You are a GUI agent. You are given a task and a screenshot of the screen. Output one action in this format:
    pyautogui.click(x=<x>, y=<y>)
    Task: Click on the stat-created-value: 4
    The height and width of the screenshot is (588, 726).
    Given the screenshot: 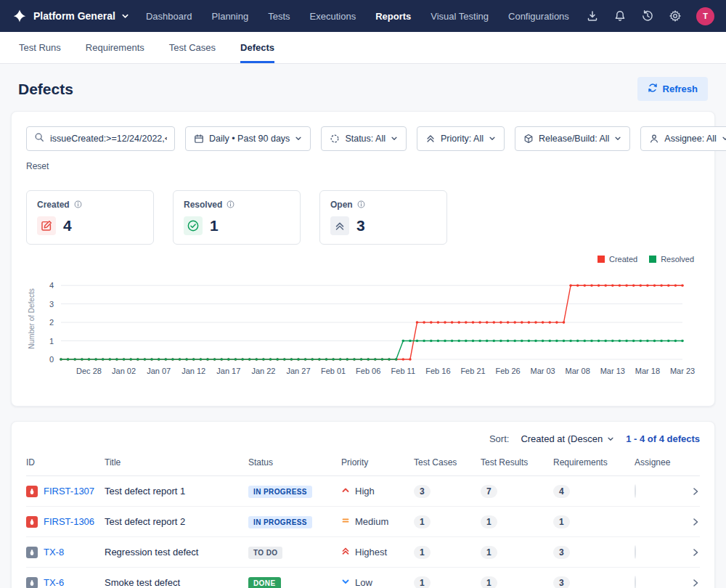 What is the action you would take?
    pyautogui.click(x=68, y=226)
    